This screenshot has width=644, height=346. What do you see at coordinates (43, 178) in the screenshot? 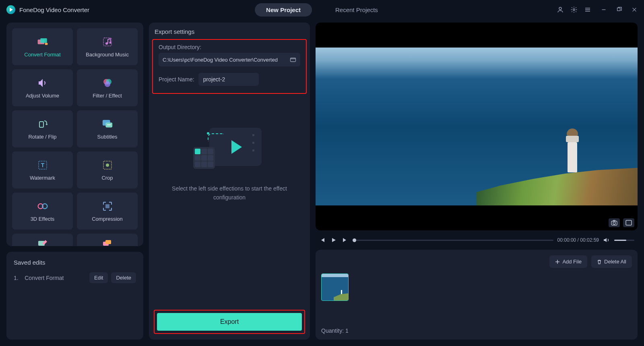
I see `tool-label: Watermark` at bounding box center [43, 178].